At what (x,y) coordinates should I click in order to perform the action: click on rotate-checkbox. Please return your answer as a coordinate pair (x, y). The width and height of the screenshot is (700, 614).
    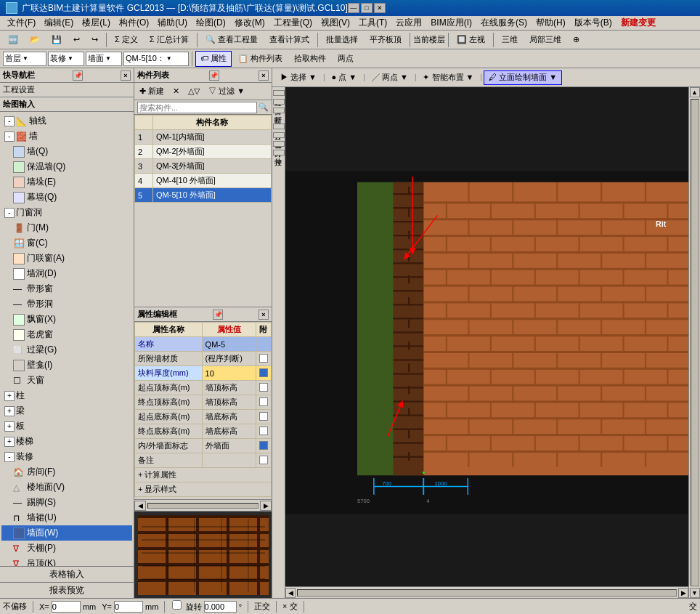
    Looking at the image, I should click on (177, 605).